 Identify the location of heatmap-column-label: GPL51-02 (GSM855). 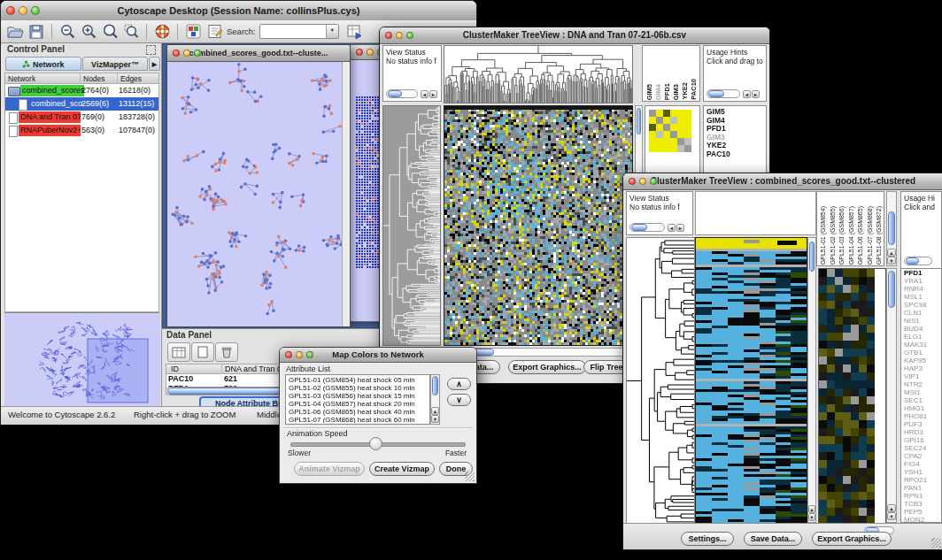
(834, 235).